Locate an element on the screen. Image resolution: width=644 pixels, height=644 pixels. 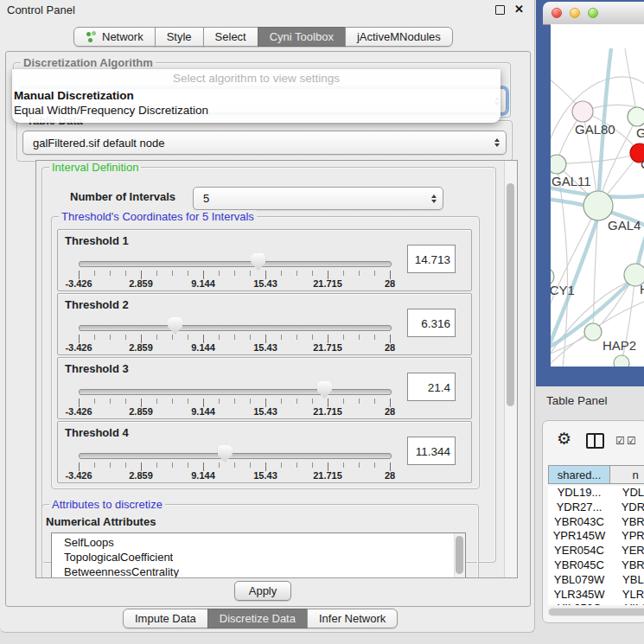
attributes-group: Attributes to discretize Numerical Attri… is located at coordinates (260, 541).